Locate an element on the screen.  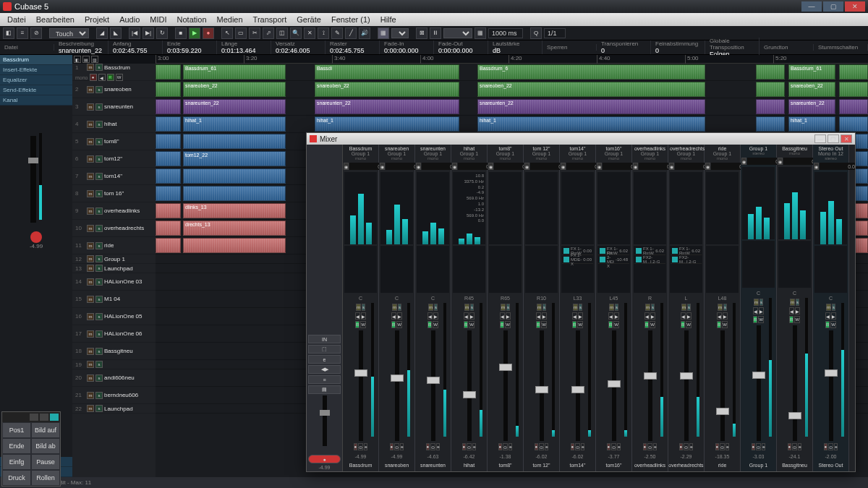
track-header: 12msGroup 1 is located at coordinates (114, 259).